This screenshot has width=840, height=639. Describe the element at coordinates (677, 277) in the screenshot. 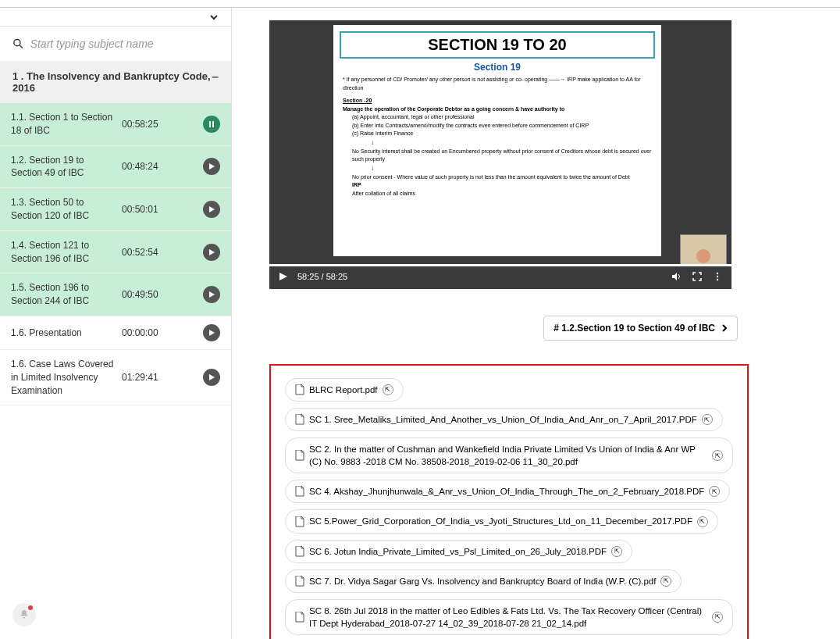

I see `volume-icon` at that location.